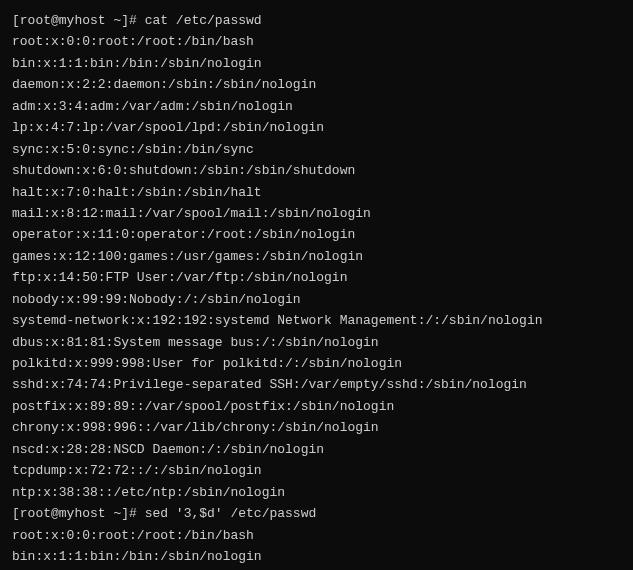  Describe the element at coordinates (316, 492) in the screenshot. I see `output-line: ntp:x:38:38::/etc/ntp:/sbin/nologin` at that location.